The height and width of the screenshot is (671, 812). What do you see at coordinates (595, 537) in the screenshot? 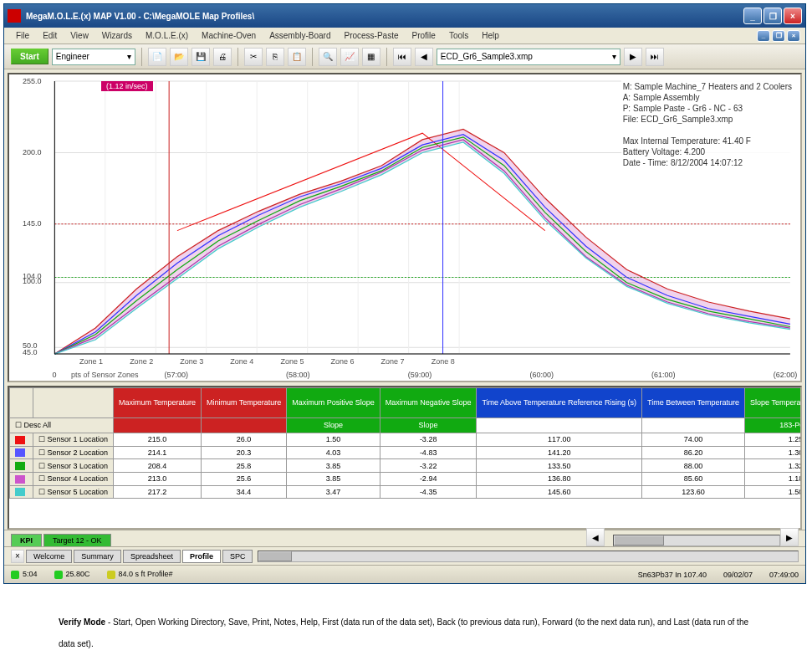
I see `scroll-left-icon: ◀` at bounding box center [595, 537].